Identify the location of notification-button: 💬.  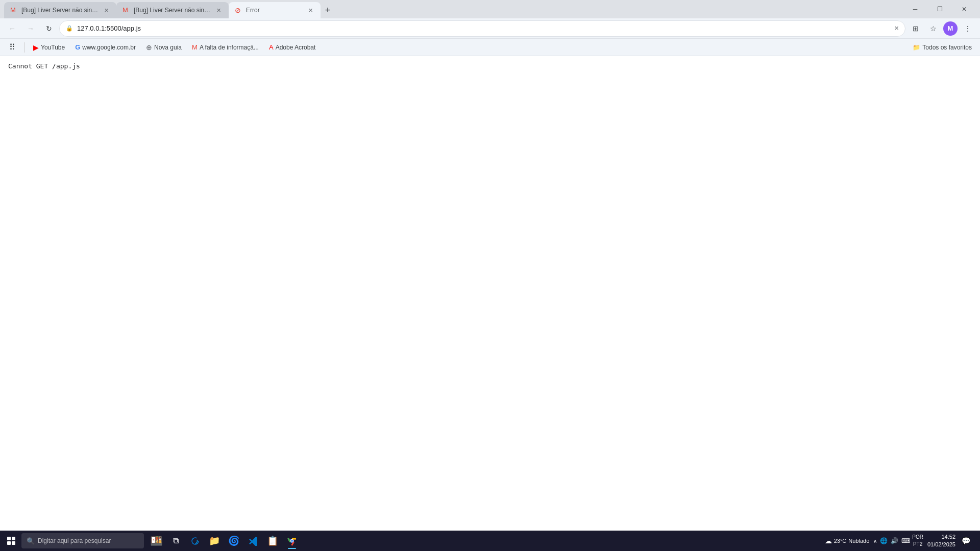
(966, 541).